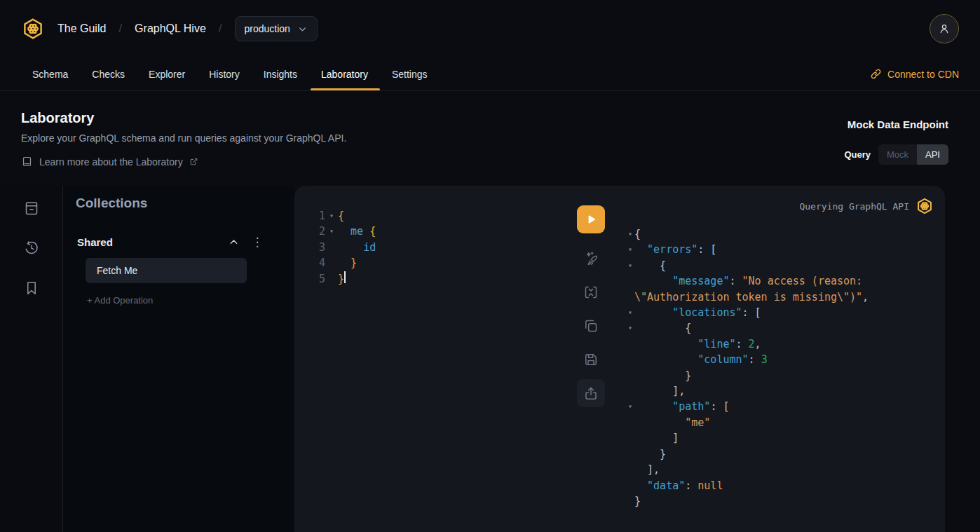  What do you see at coordinates (591, 360) in the screenshot?
I see `save-icon` at bounding box center [591, 360].